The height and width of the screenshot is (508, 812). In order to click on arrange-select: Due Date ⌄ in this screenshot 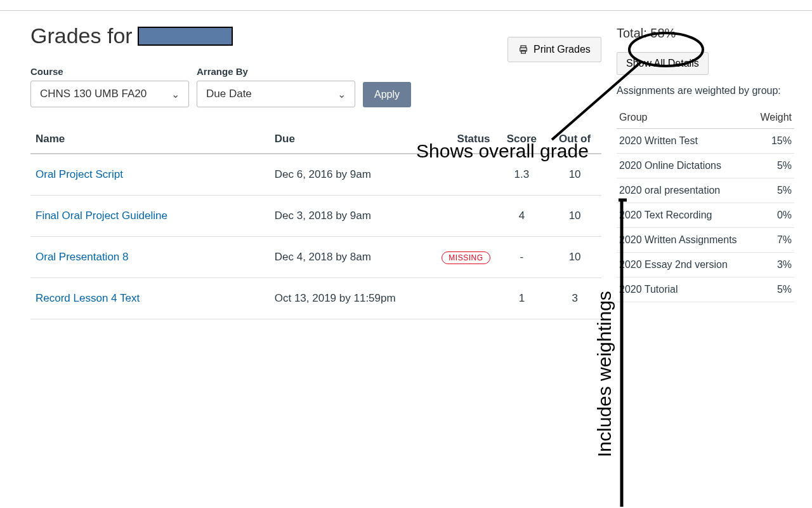, I will do `click(276, 94)`.